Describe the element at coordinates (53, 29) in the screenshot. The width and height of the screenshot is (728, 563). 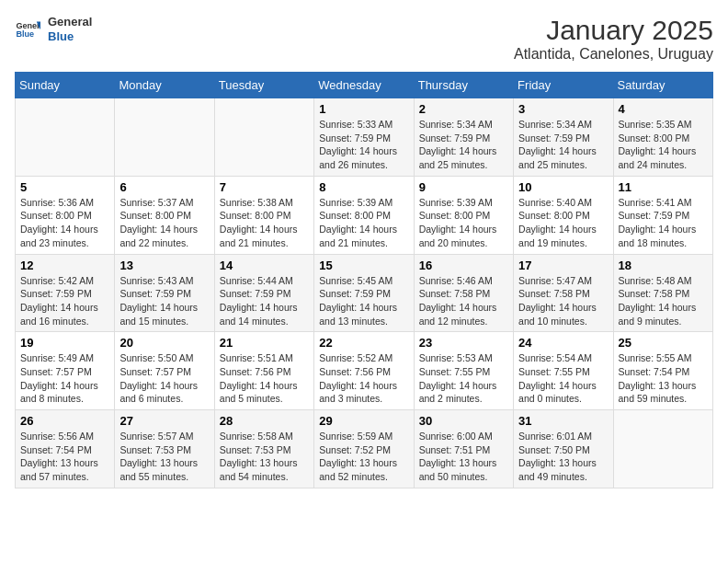
I see `logo: General Blue General Blue` at that location.